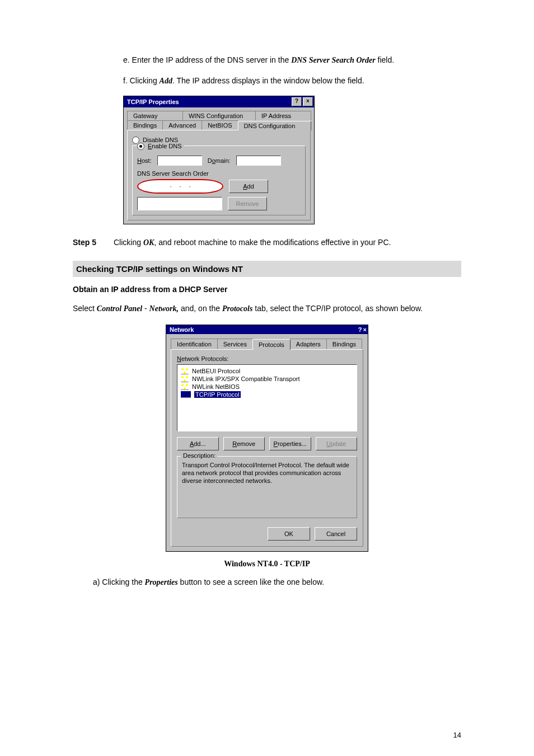 This screenshot has height=756, width=534. I want to click on step-label: Step 5, so click(88, 243).